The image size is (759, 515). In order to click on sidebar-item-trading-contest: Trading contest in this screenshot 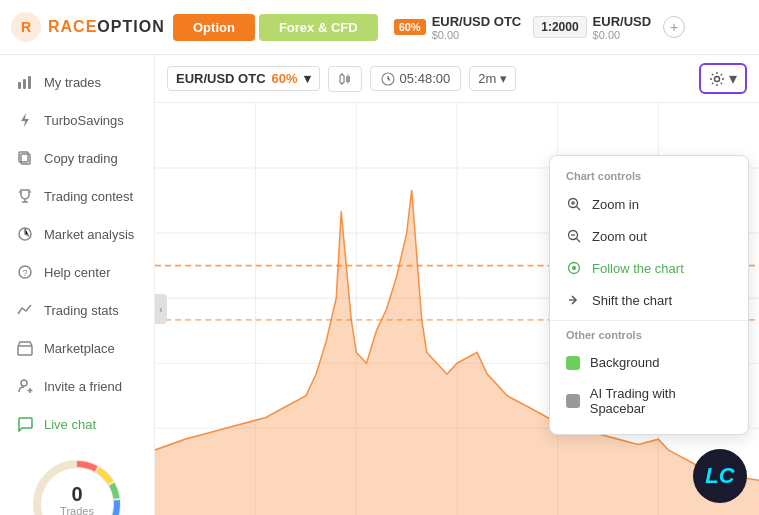, I will do `click(77, 196)`.